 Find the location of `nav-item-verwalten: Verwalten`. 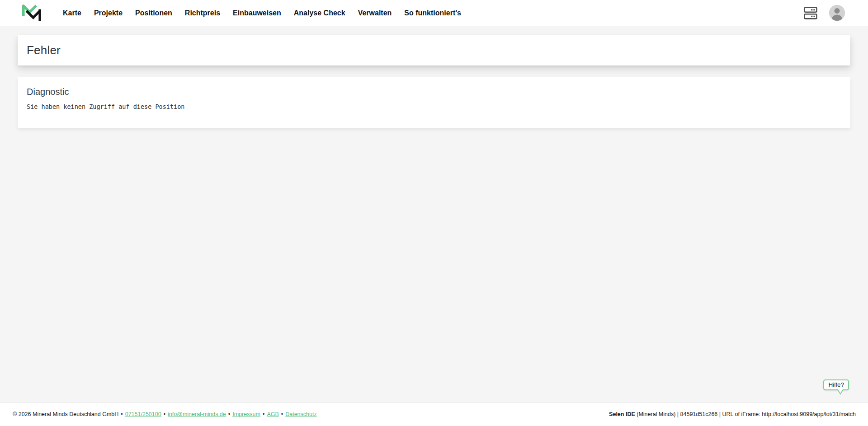

nav-item-verwalten: Verwalten is located at coordinates (375, 13).